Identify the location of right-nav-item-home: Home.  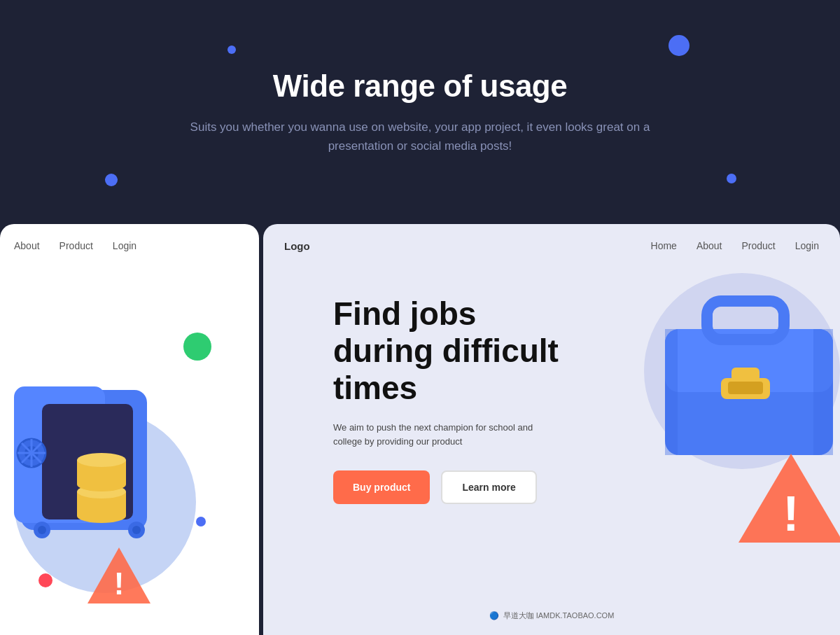
(664, 246).